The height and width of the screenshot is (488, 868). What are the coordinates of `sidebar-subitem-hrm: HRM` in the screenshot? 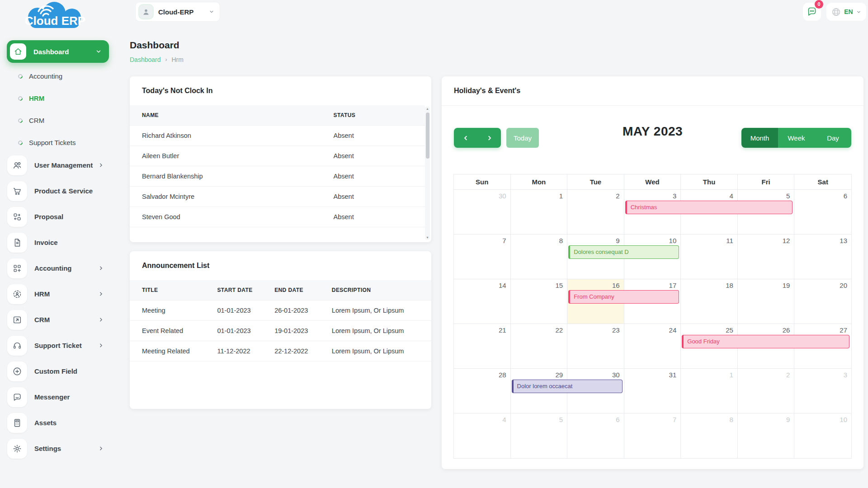 It's located at (64, 99).